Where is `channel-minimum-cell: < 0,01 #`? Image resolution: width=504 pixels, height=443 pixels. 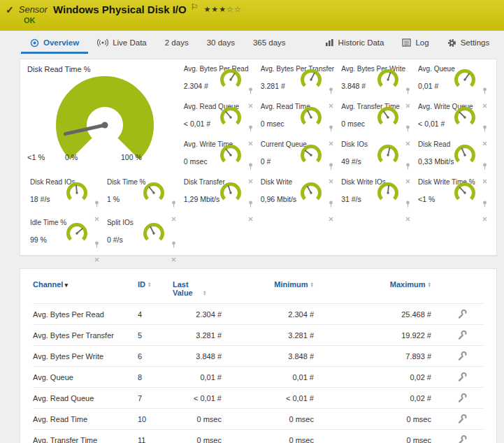 channel-minimum-cell: < 0,01 # is located at coordinates (268, 398).